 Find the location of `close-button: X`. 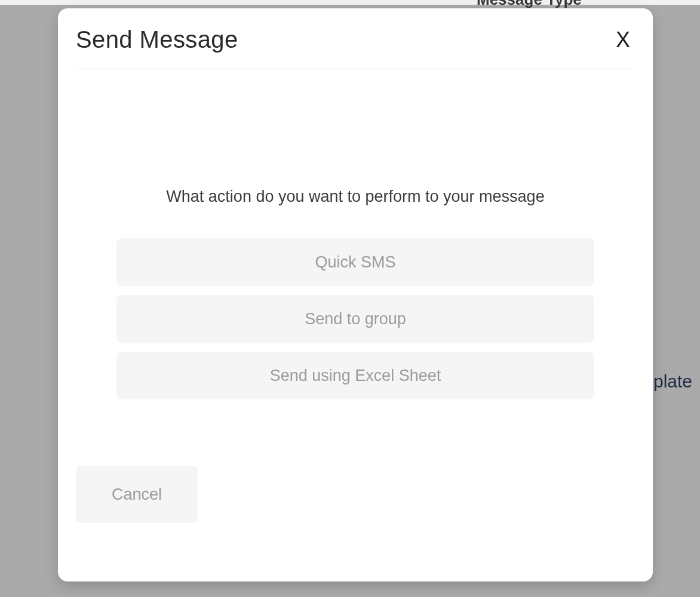

close-button: X is located at coordinates (623, 40).